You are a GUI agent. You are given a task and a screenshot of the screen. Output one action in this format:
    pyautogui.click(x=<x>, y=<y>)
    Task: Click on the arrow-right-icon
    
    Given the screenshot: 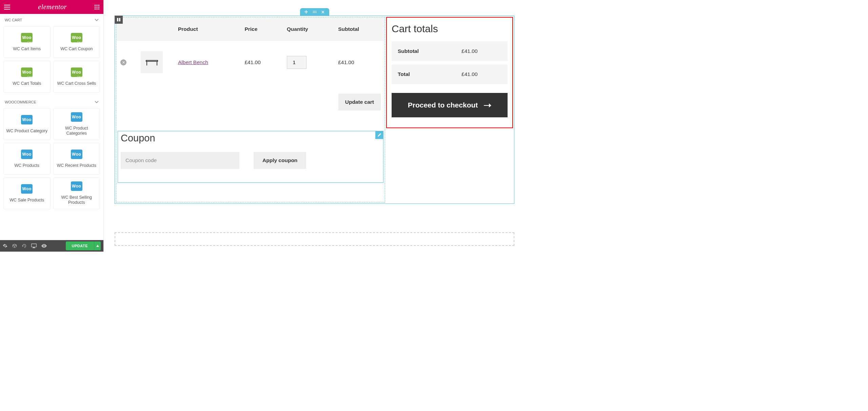 What is the action you would take?
    pyautogui.click(x=488, y=105)
    